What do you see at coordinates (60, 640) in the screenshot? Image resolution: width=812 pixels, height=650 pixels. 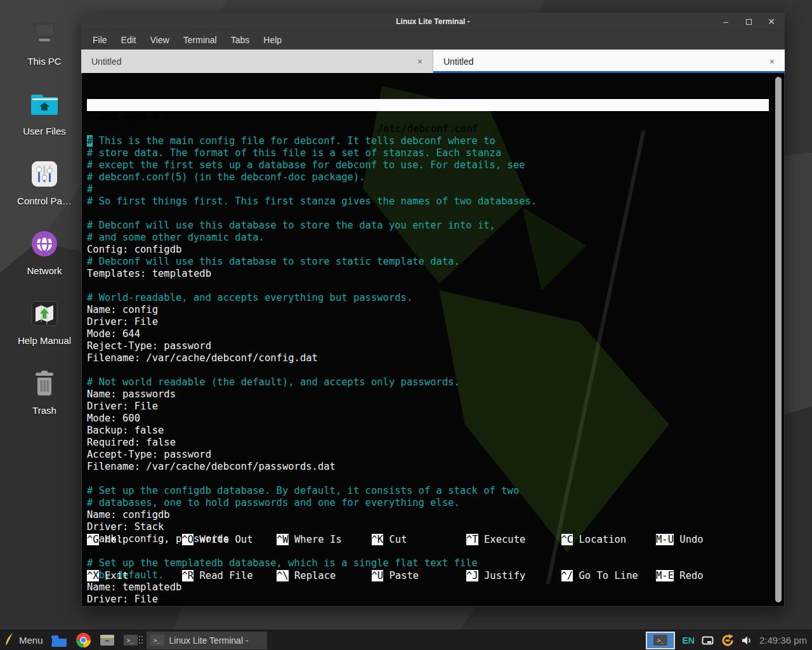 I see `file-manager-icon` at bounding box center [60, 640].